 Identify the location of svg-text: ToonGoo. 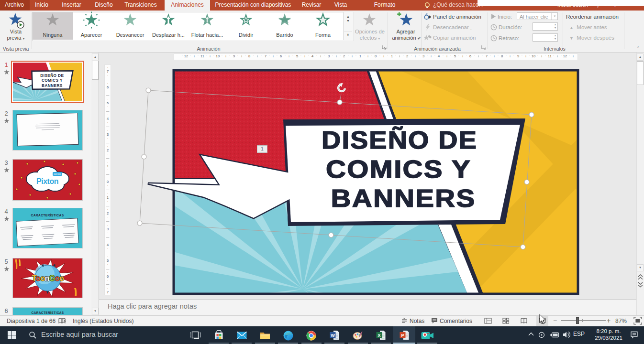
(48, 278).